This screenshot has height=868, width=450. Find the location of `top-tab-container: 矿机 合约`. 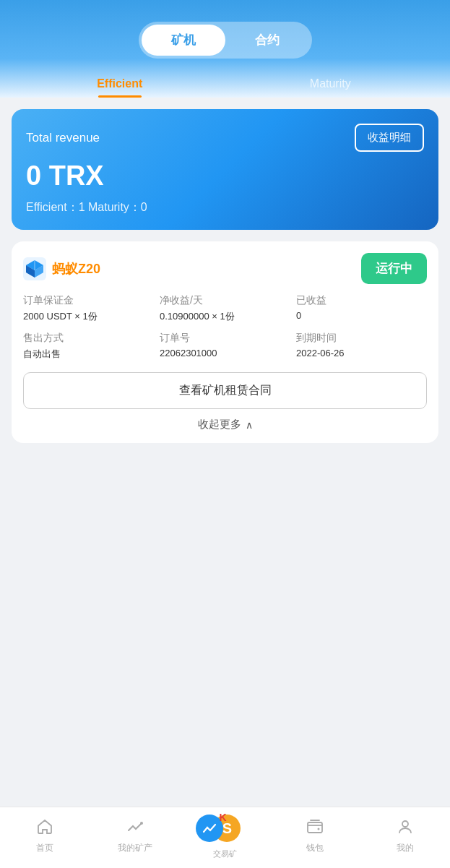

top-tab-container: 矿机 合约 is located at coordinates (225, 40).